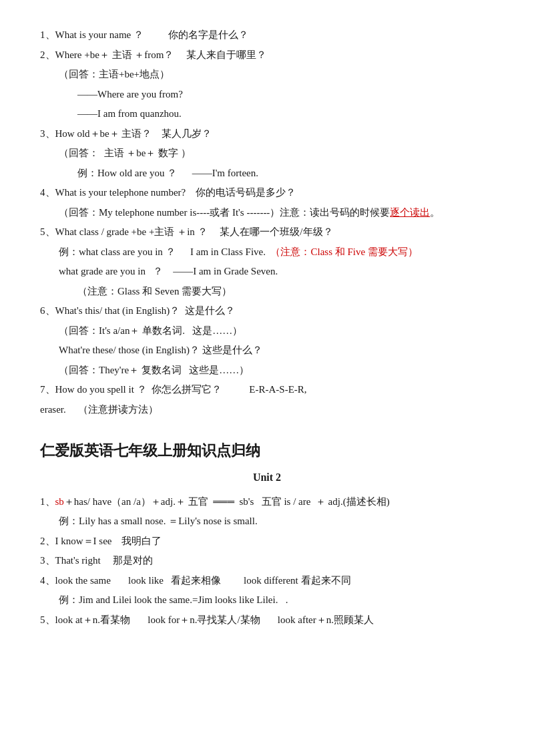 This screenshot has height=756, width=534. Describe the element at coordinates (267, 477) in the screenshot. I see `unit2-title: Unit 2` at that location.